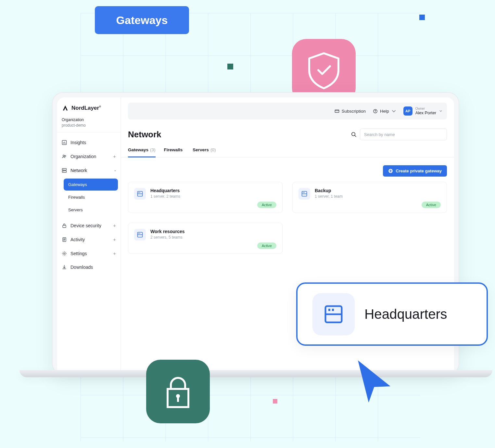  Describe the element at coordinates (375, 111) in the screenshot. I see `help-icon` at that location.